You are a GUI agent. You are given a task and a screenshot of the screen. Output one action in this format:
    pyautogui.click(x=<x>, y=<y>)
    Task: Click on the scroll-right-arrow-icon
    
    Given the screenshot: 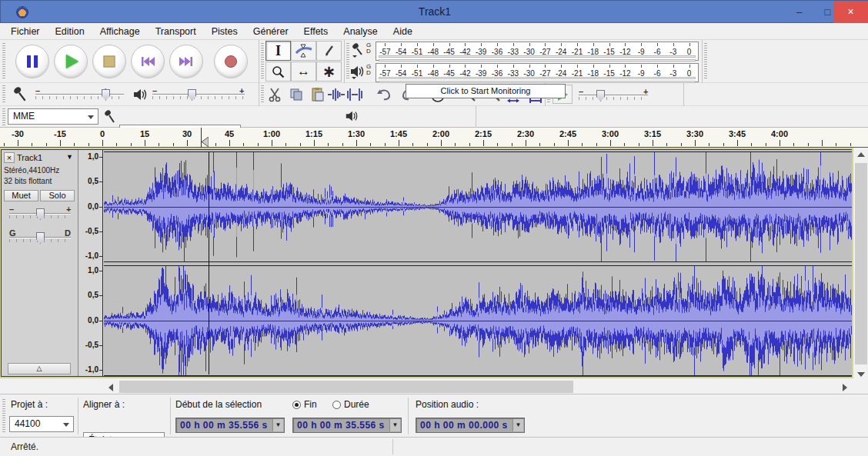 What is the action you would take?
    pyautogui.click(x=845, y=388)
    